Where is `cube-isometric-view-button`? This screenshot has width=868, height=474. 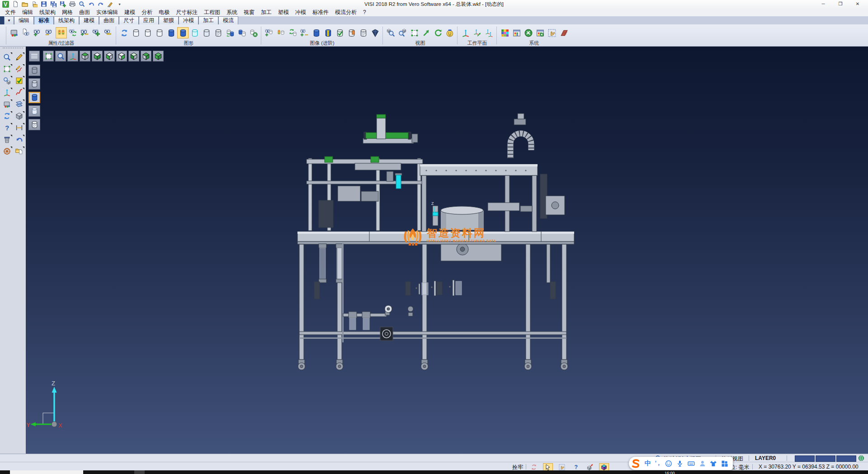 cube-isometric-view-button is located at coordinates (158, 56).